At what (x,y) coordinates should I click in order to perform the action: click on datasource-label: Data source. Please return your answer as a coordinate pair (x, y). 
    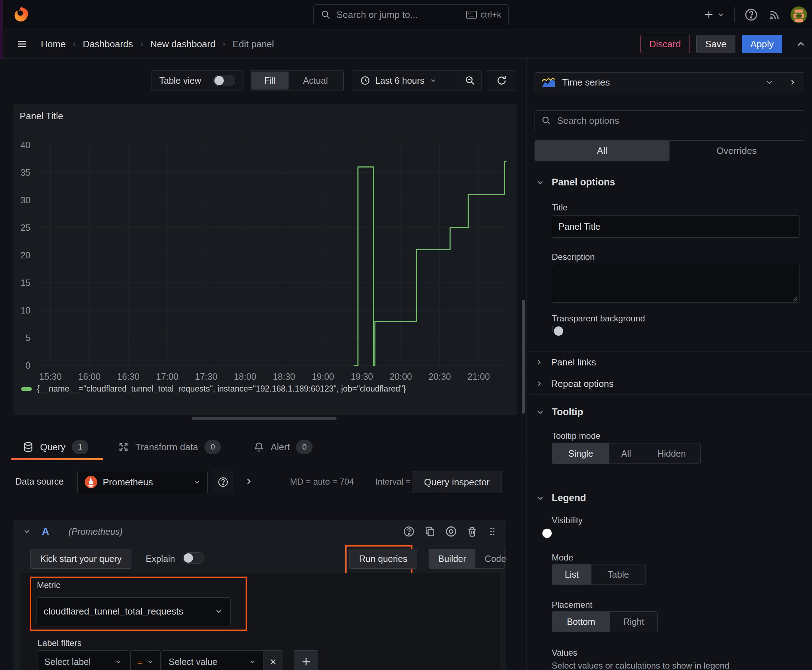
    Looking at the image, I should click on (39, 482).